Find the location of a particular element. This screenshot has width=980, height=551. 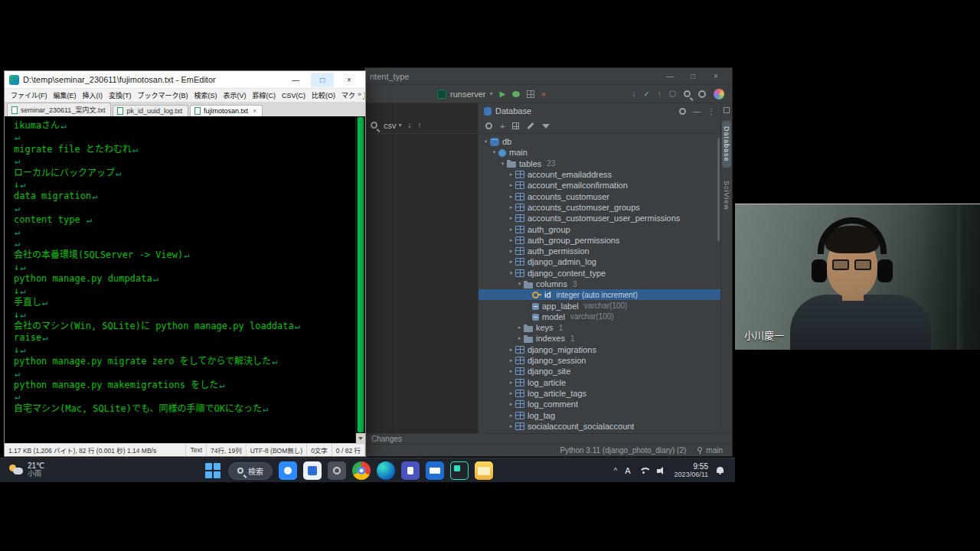

menu-item: 表示(V) is located at coordinates (235, 95).